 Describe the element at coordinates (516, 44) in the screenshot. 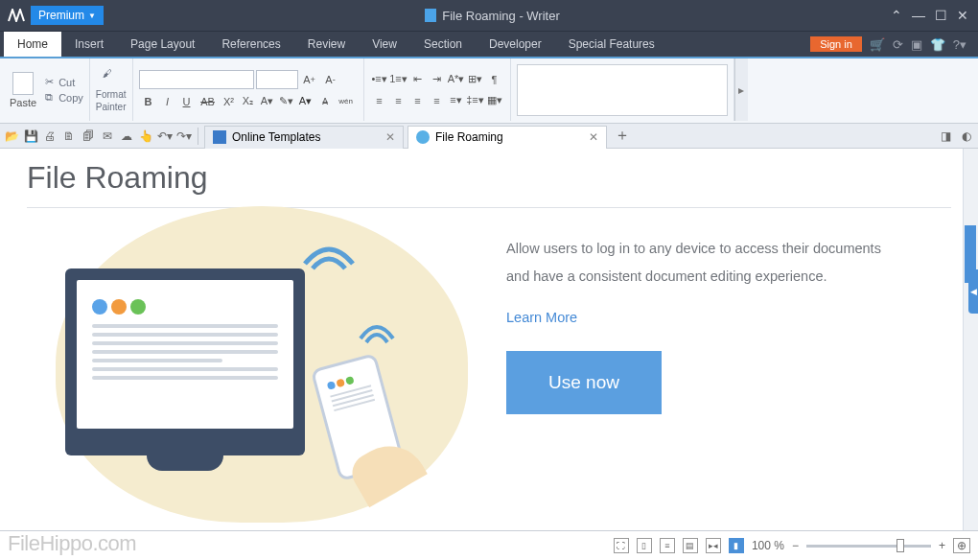

I see `menu-developer: Developer` at that location.